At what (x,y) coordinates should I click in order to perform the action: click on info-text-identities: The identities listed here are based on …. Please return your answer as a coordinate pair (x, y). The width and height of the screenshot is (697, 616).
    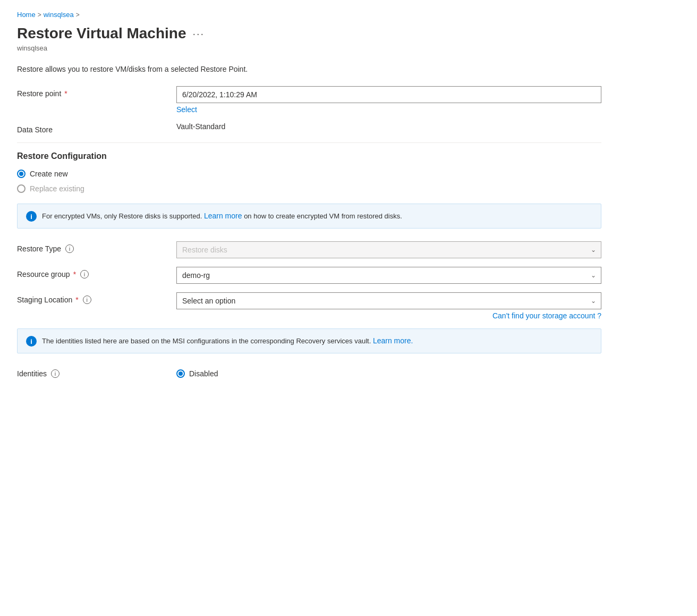
    Looking at the image, I should click on (227, 341).